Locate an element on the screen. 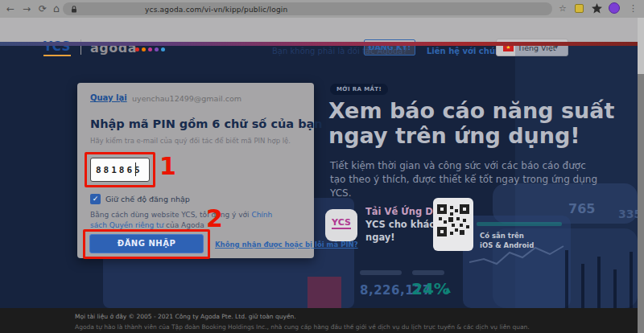  bg-growth-value: 24% is located at coordinates (431, 289).